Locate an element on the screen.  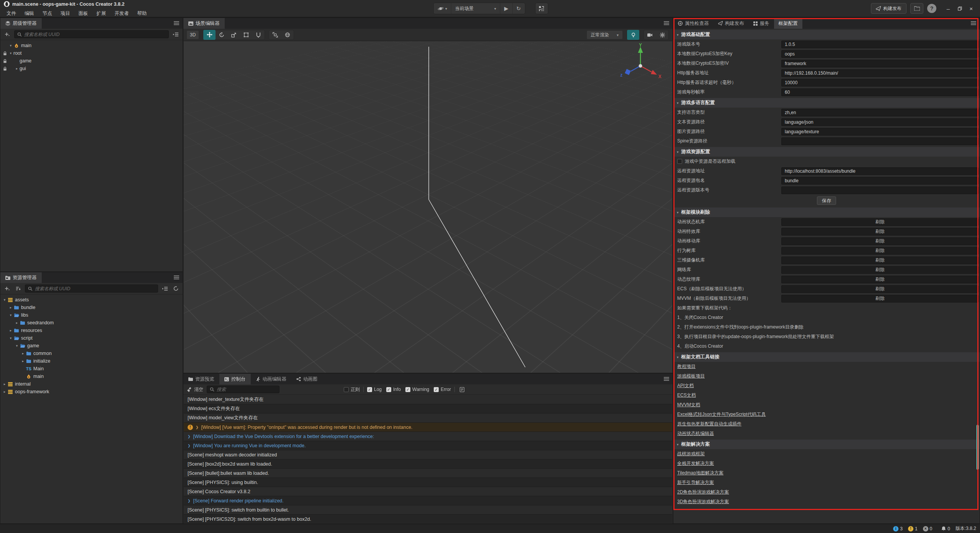
axis-gizmo: Y X z is located at coordinates (640, 64).